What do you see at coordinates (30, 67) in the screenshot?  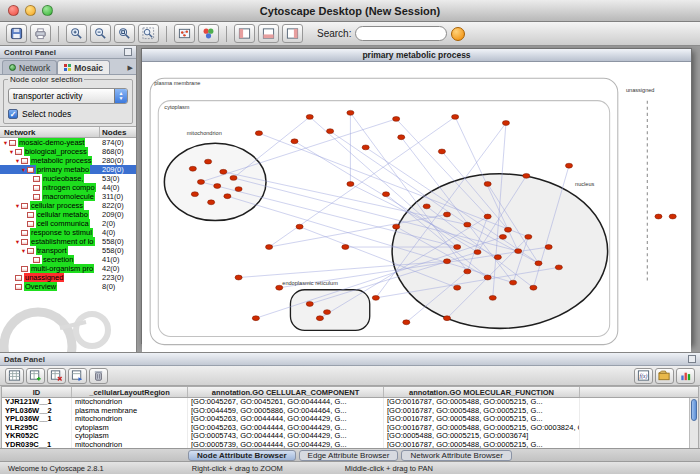 I see `tab-network: Network` at bounding box center [30, 67].